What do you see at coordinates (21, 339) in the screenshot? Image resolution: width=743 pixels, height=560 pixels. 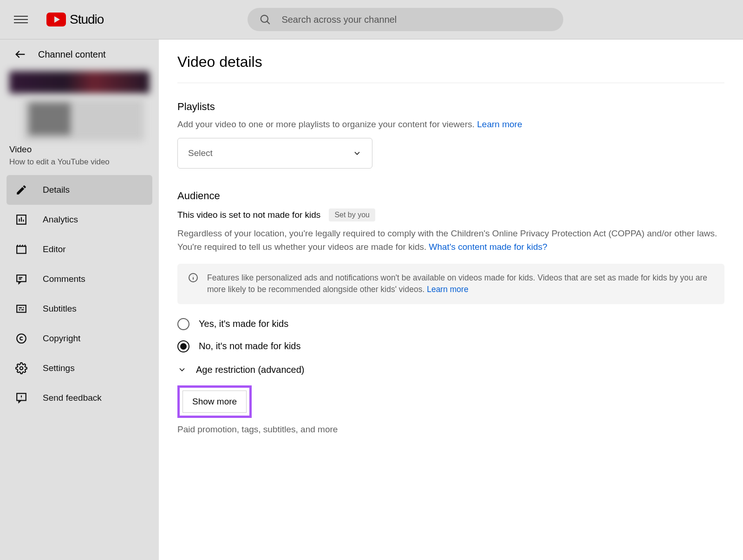 I see `copyright-icon` at bounding box center [21, 339].